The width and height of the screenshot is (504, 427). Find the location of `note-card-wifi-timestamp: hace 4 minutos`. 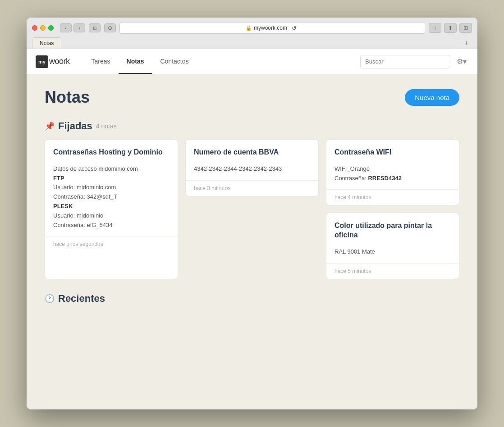

note-card-wifi-timestamp: hace 4 minutos is located at coordinates (393, 197).